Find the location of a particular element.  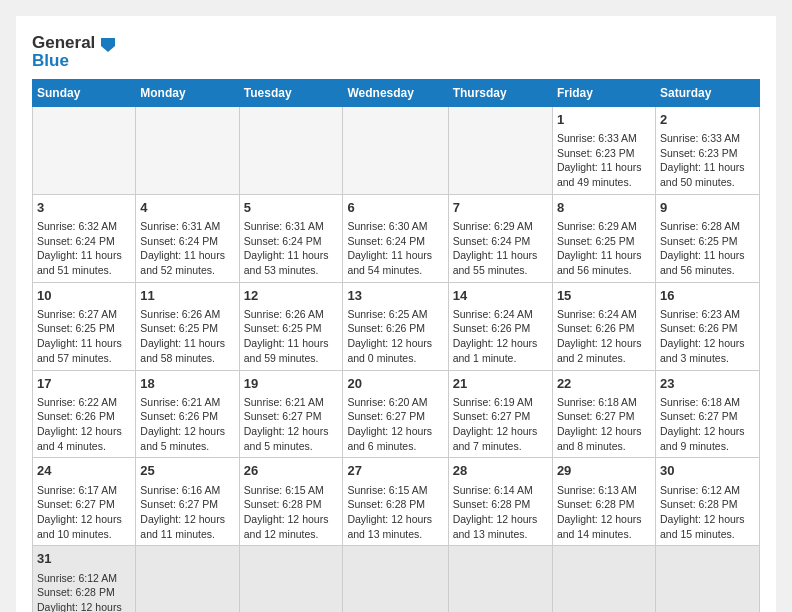

day-number: 28 is located at coordinates (500, 471).